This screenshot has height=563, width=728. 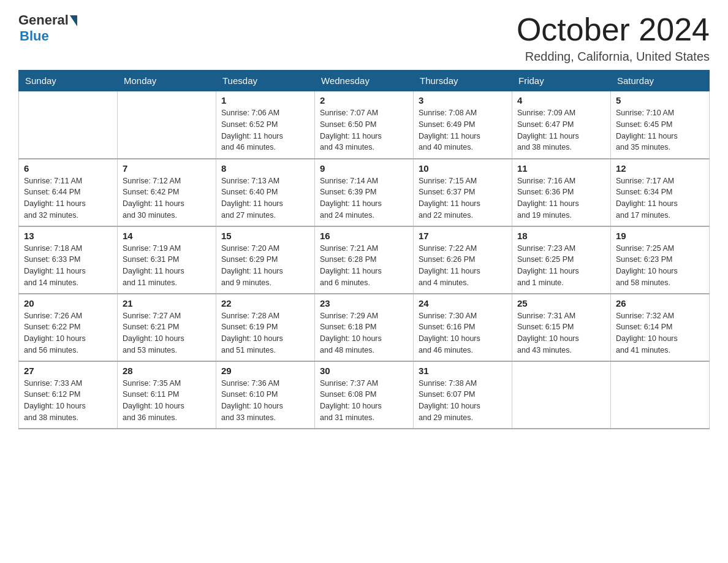 What do you see at coordinates (266, 125) in the screenshot?
I see `calendar-cell: 1Sunrise: 7:06 AMSunset: 6:52 PMDaylight…` at bounding box center [266, 125].